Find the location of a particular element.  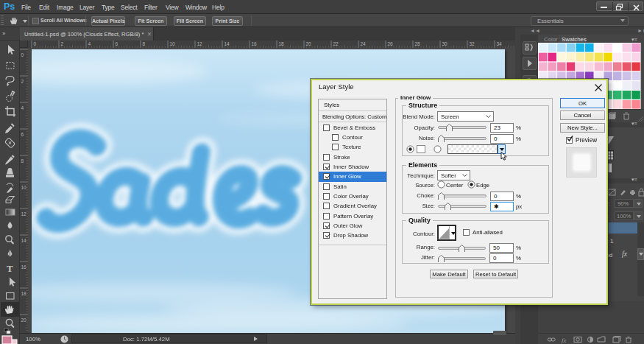

svg-text: fx is located at coordinates (564, 340).